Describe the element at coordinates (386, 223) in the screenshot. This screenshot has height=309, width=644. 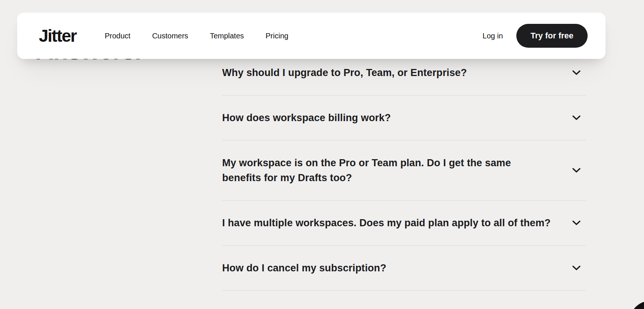
I see `faq-question: I have multiple workspaces. Does my paid…` at that location.